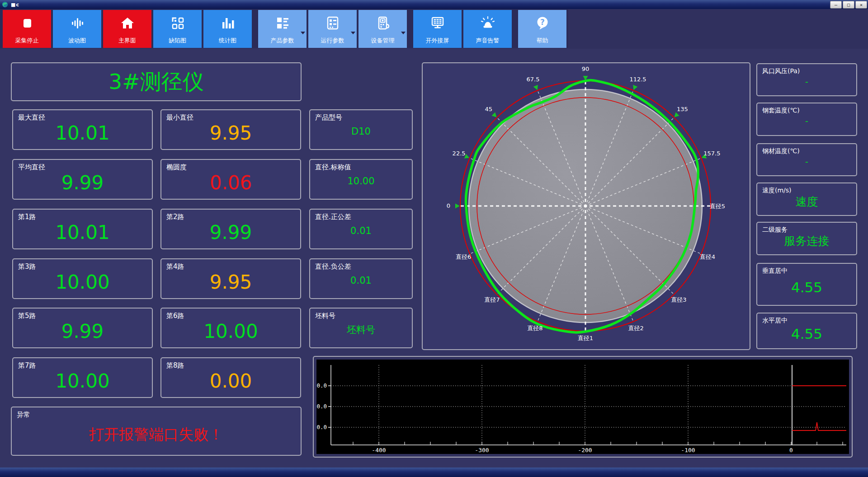  What do you see at coordinates (24, 415) in the screenshot?
I see `alarm-label: 异常` at bounding box center [24, 415].